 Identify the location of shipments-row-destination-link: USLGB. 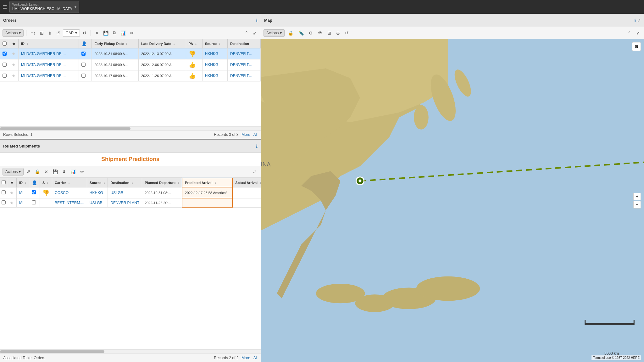
(117, 193).